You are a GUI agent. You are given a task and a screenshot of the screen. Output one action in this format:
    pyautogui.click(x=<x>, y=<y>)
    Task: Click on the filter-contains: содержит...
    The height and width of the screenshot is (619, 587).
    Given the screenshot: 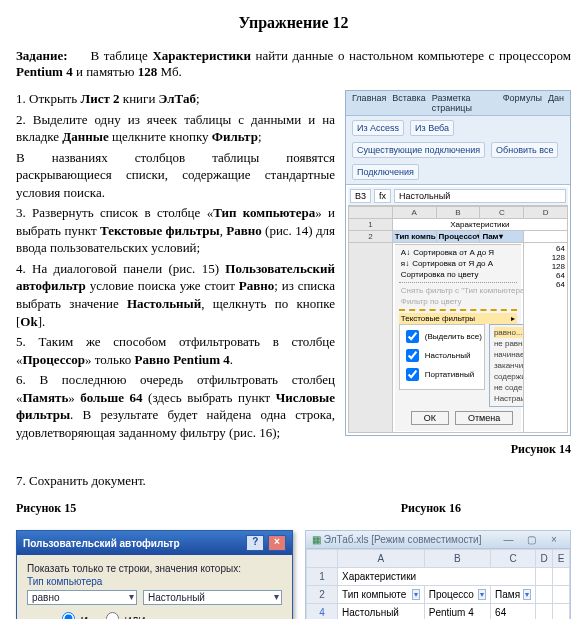 What is the action you would take?
    pyautogui.click(x=509, y=376)
    